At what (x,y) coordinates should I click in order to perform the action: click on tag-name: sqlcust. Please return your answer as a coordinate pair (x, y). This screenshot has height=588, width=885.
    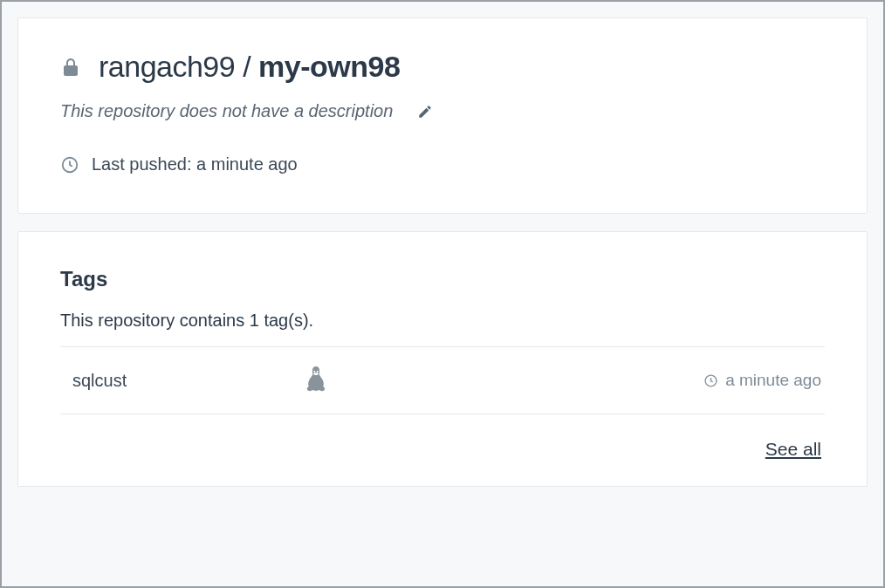
    Looking at the image, I should click on (189, 380).